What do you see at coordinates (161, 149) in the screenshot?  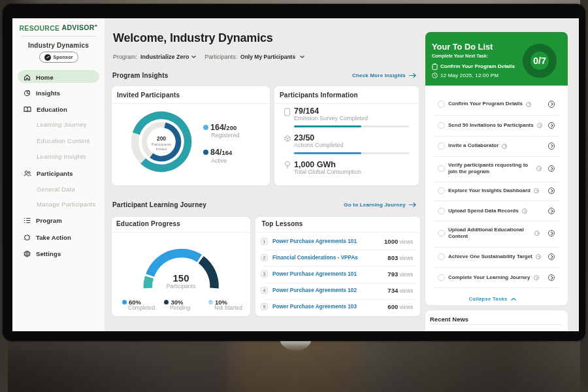 I see `svg-text: Invited` at bounding box center [161, 149].